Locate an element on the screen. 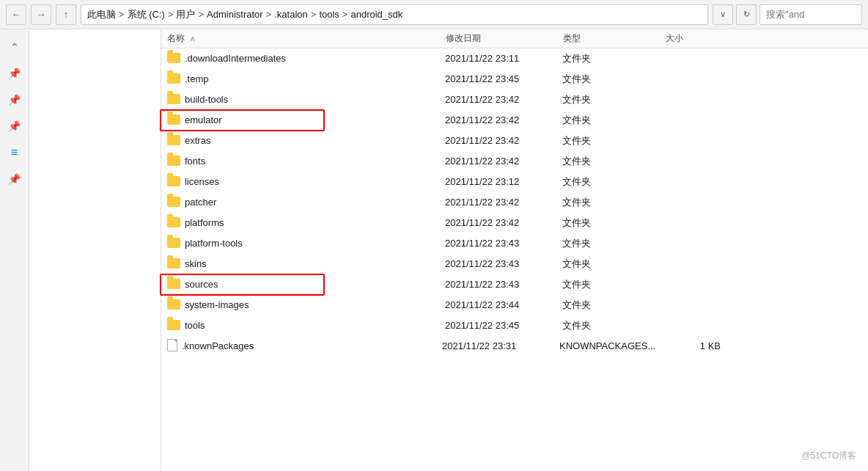 Image resolution: width=868 pixels, height=471 pixels. file-name: platform-tools is located at coordinates (315, 244).